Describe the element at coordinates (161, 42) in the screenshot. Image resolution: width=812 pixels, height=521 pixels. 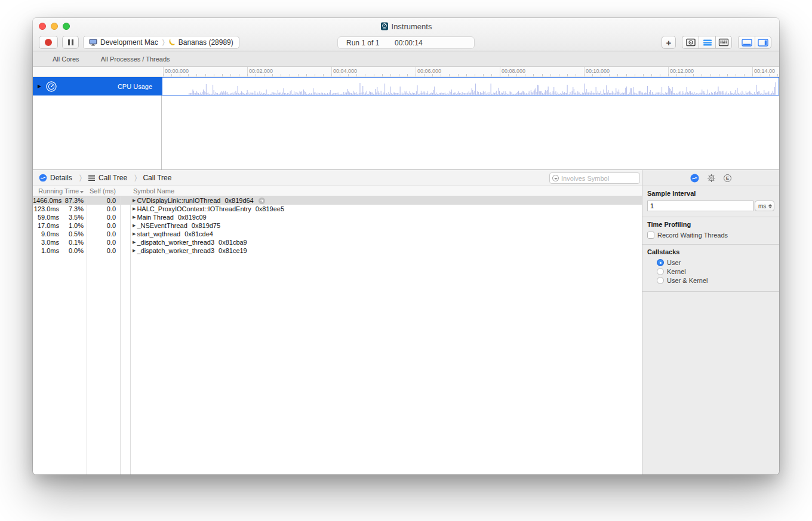
I see `target-selector: Development Mac 〉 Bananas (28989)` at that location.